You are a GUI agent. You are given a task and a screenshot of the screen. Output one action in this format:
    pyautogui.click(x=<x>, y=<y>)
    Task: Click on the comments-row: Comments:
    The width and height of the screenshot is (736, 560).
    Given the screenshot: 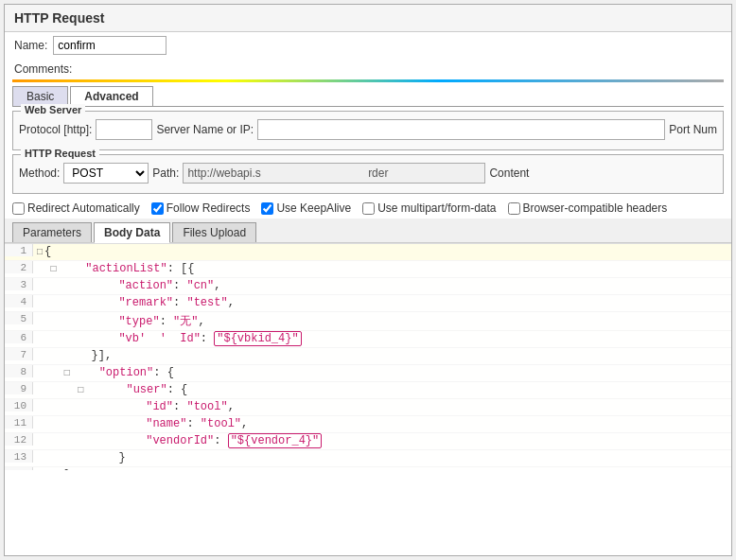 What is the action you would take?
    pyautogui.click(x=368, y=69)
    